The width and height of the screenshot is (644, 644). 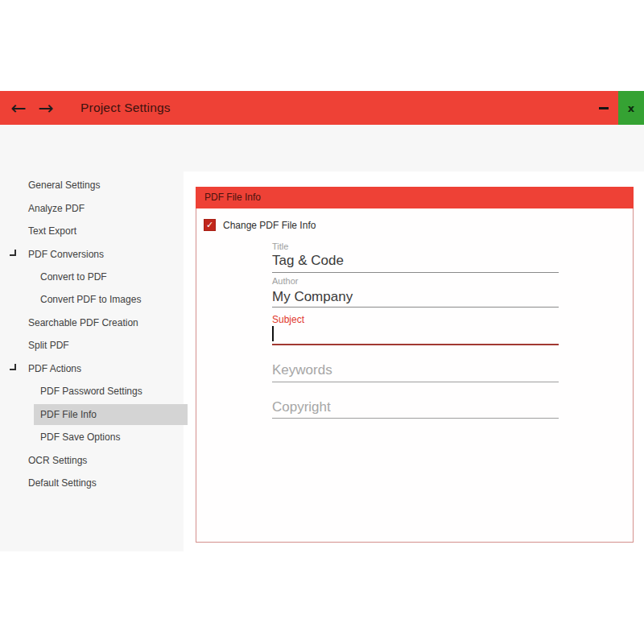 I want to click on window-title: Project Settings, so click(x=126, y=108).